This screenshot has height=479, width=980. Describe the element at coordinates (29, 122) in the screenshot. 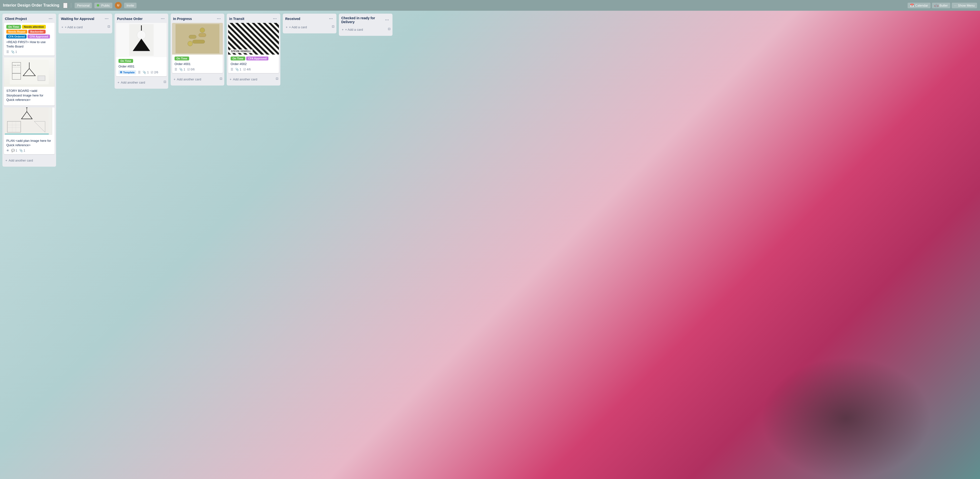

I see `plan-cover` at that location.